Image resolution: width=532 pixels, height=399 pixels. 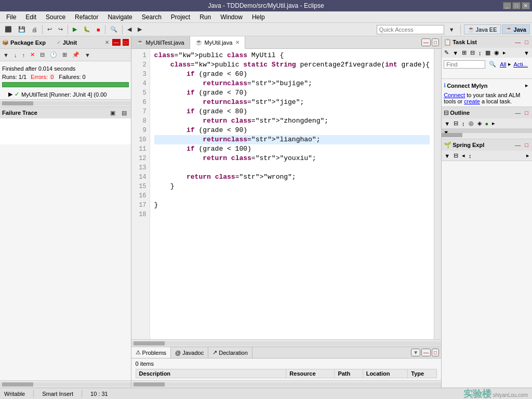 What do you see at coordinates (493, 64) in the screenshot?
I see `tl-find-btn: 🔍` at bounding box center [493, 64].